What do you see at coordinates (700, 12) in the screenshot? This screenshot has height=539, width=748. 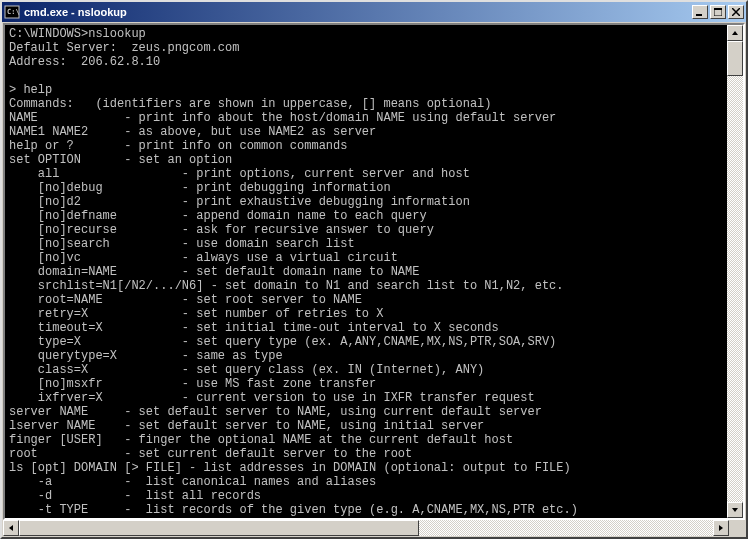 I see `minimize-button` at bounding box center [700, 12].